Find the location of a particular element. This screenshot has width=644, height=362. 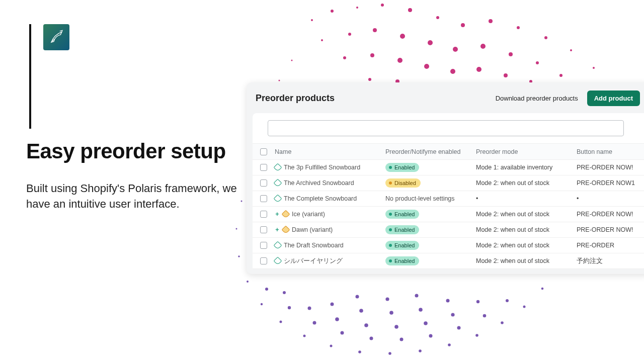

product-name: The Complete Snowboard is located at coordinates (320, 199).